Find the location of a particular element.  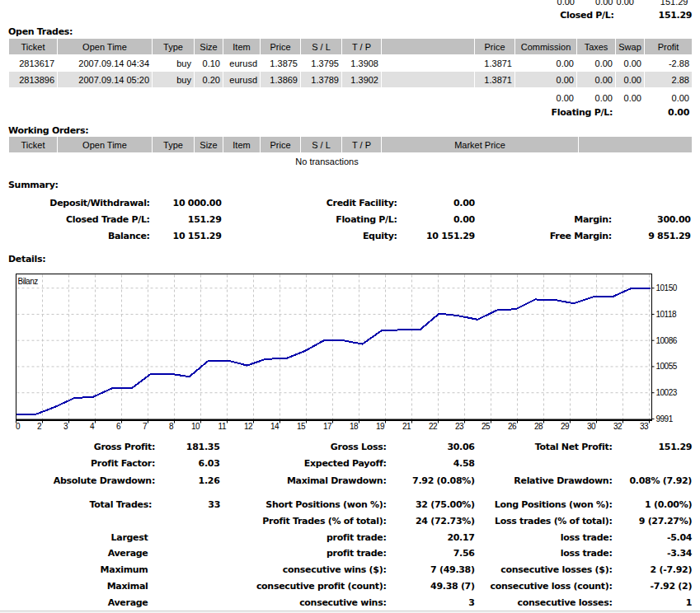

closed-totals-taxes: 0.00 is located at coordinates (604, 3).